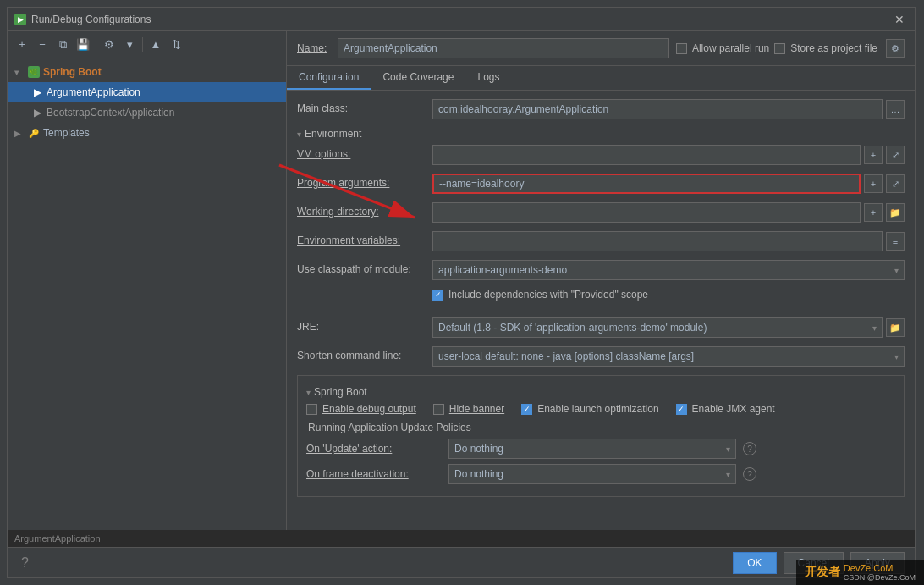  I want to click on spring-boot-section-title: Spring Boot, so click(340, 392).